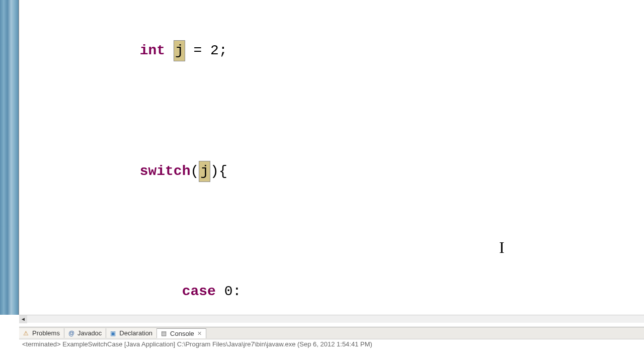  Describe the element at coordinates (332, 319) in the screenshot. I see `horizontal-scrollbar: ◄` at that location.